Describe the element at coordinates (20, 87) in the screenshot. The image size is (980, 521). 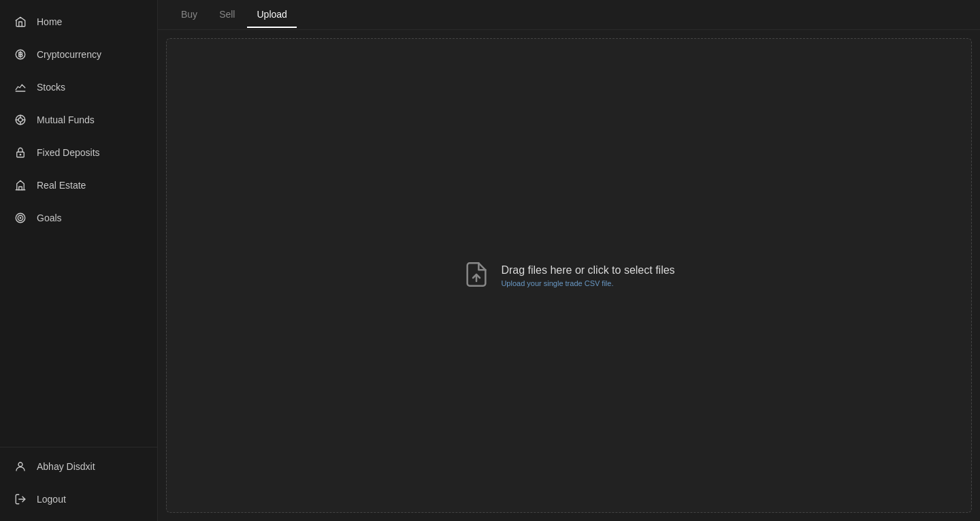
I see `stocks-icon` at that location.